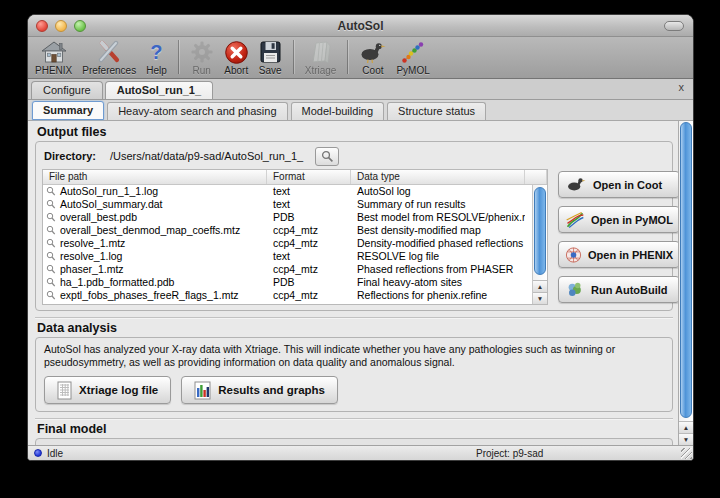  What do you see at coordinates (438, 296) in the screenshot?
I see `data-type-cell: Reflections for phenix.refine` at bounding box center [438, 296].